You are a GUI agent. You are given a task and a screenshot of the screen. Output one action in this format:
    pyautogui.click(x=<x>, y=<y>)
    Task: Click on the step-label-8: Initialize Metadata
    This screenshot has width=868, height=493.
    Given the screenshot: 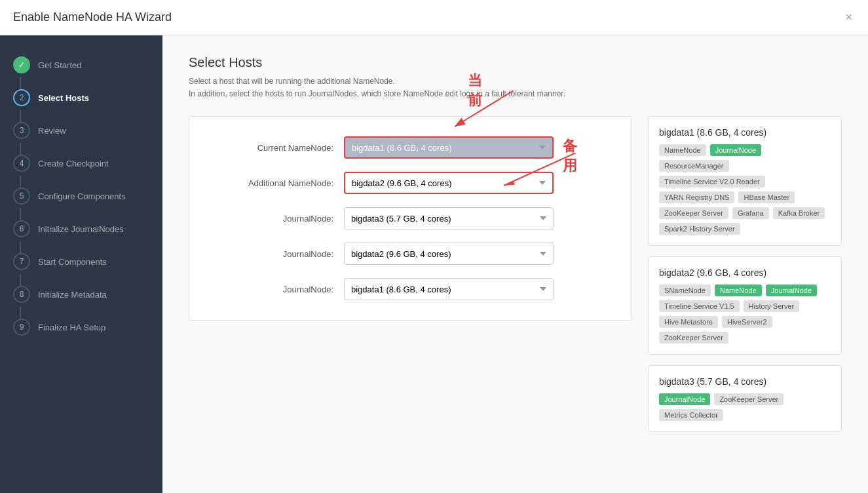 What is the action you would take?
    pyautogui.click(x=72, y=295)
    